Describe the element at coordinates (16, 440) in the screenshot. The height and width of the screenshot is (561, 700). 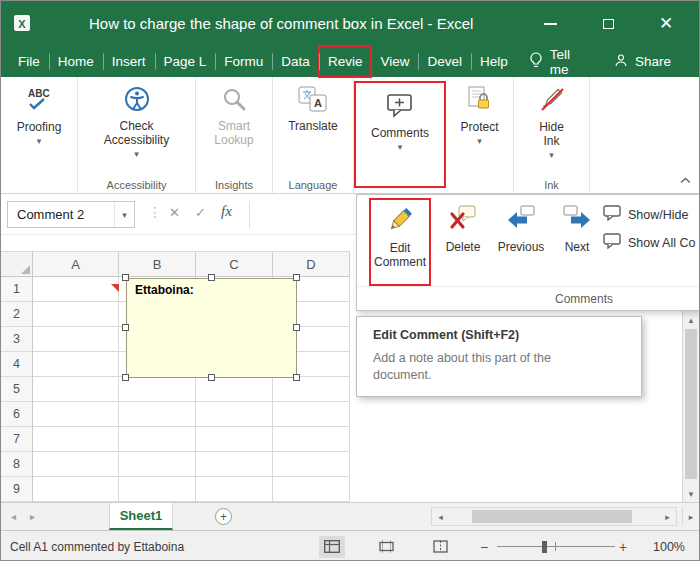
I see `row-header-7: 7` at that location.